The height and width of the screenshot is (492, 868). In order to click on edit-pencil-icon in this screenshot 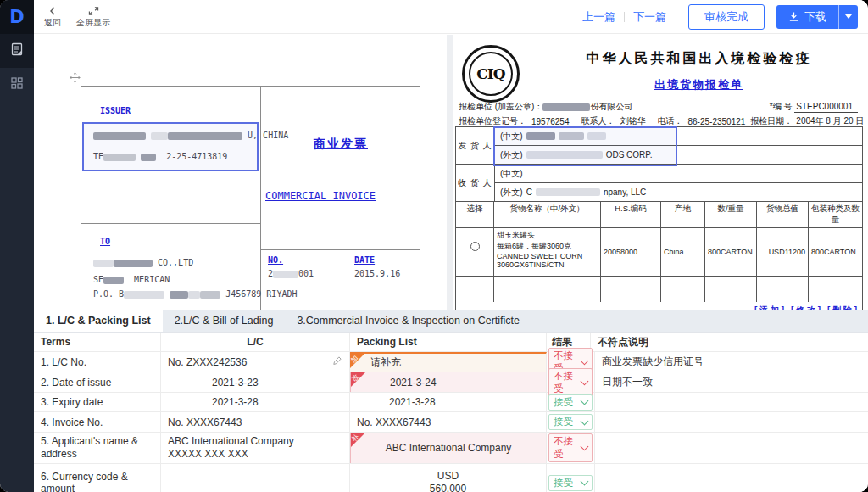, I will do `click(337, 361)`.